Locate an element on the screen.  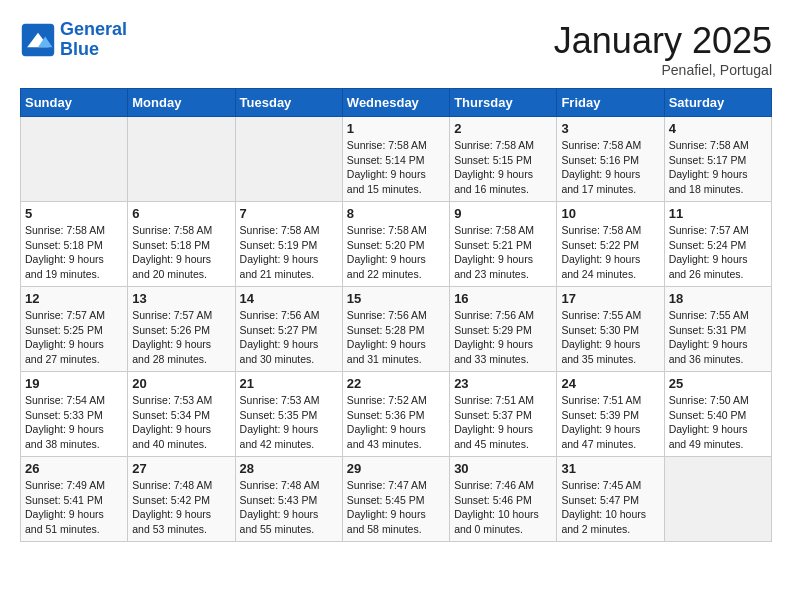
calendar-cell: 28Sunrise: 7:48 AM Sunset: 5:43 PM Dayli… is located at coordinates (288, 500).